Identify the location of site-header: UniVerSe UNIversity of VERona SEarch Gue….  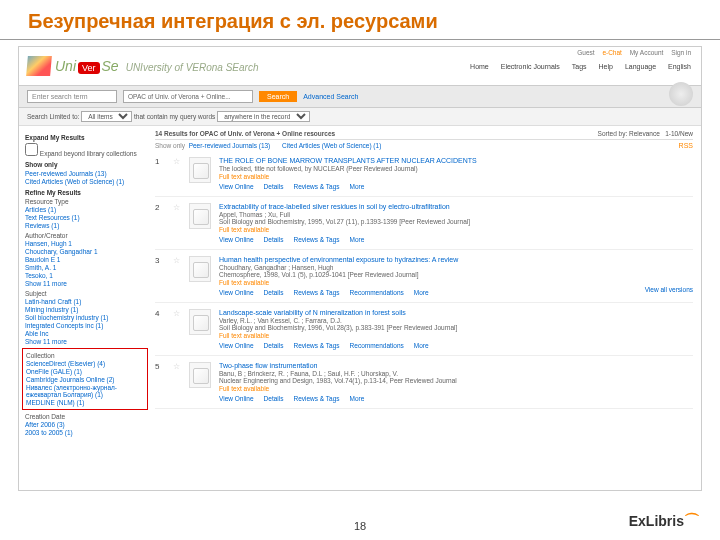
(360, 66).